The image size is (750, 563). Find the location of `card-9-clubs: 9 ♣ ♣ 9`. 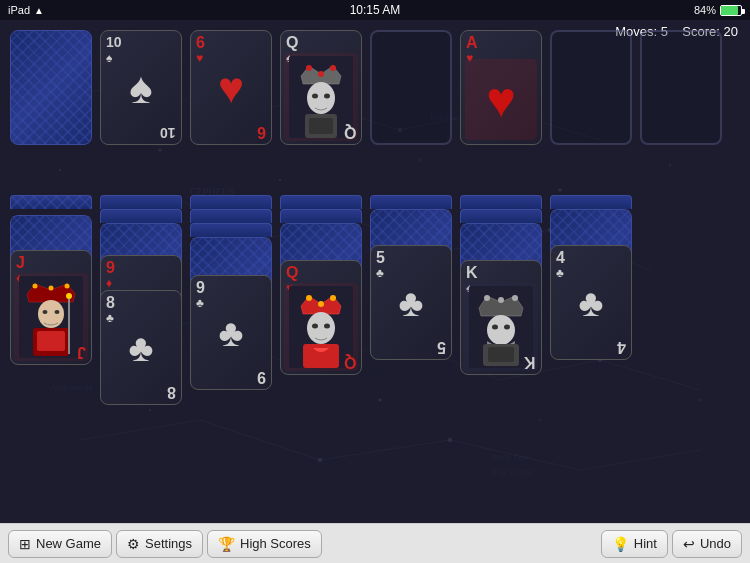

card-9-clubs: 9 ♣ ♣ 9 is located at coordinates (231, 332).